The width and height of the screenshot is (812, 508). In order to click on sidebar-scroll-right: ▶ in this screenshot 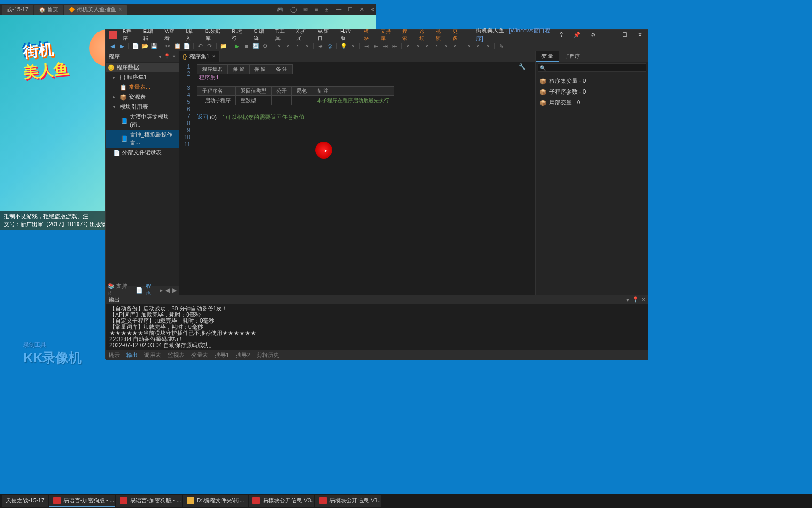, I will do `click(175, 290)`.